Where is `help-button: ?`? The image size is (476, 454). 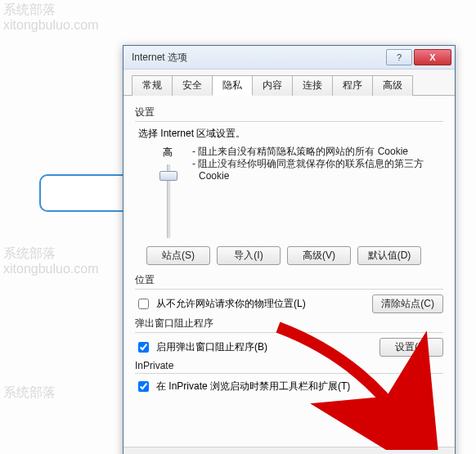
help-button: ? is located at coordinates (399, 57).